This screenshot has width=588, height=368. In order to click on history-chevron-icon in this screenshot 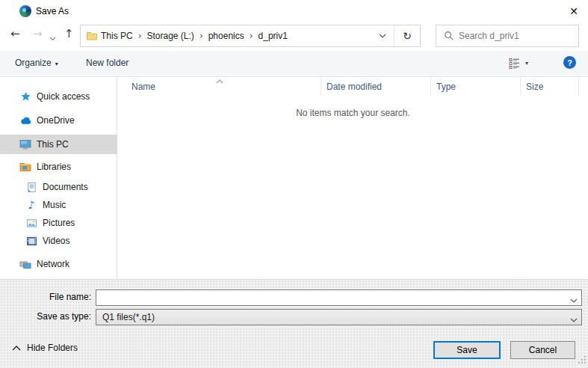, I will do `click(52, 38)`.